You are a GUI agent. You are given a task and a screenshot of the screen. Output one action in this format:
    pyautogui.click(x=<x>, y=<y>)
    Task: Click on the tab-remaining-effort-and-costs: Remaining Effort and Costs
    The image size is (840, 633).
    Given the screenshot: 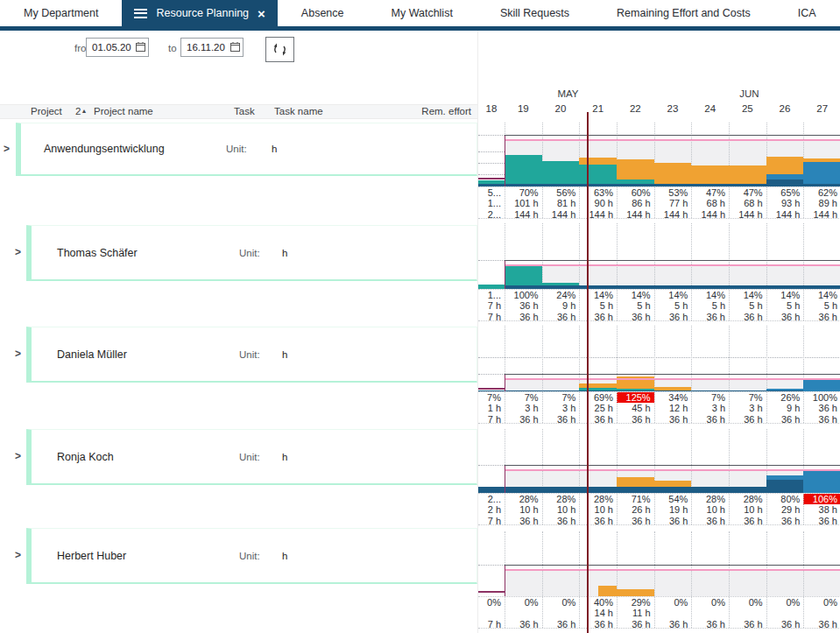 What is the action you would take?
    pyautogui.click(x=683, y=13)
    